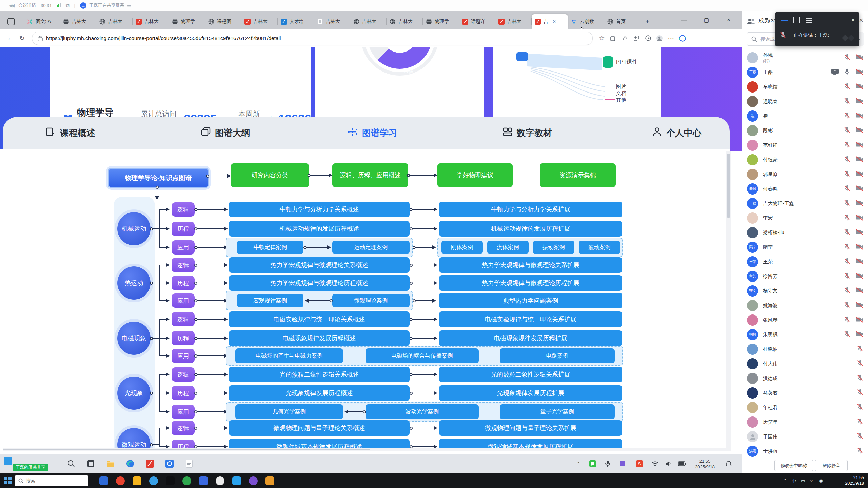 The image size is (868, 488). Describe the element at coordinates (531, 428) in the screenshot. I see `topic-bar: 微观物理问题与量子理论关系扩展` at that location.